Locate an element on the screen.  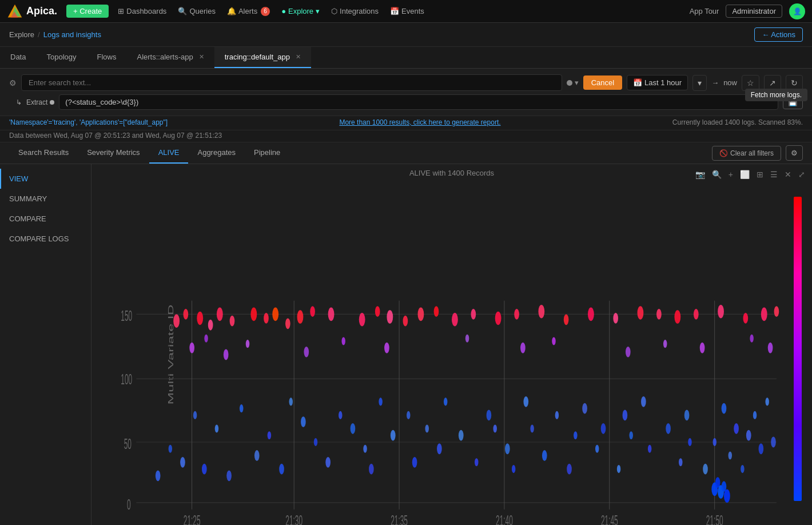
sidebar-item-summary: SUMMARY is located at coordinates (46, 199).